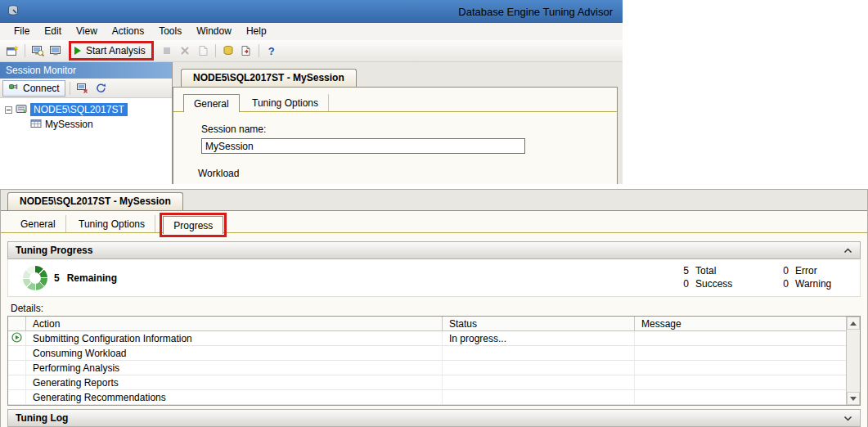 The height and width of the screenshot is (427, 868). Describe the element at coordinates (538, 324) in the screenshot. I see `column-header-status: Status` at that location.